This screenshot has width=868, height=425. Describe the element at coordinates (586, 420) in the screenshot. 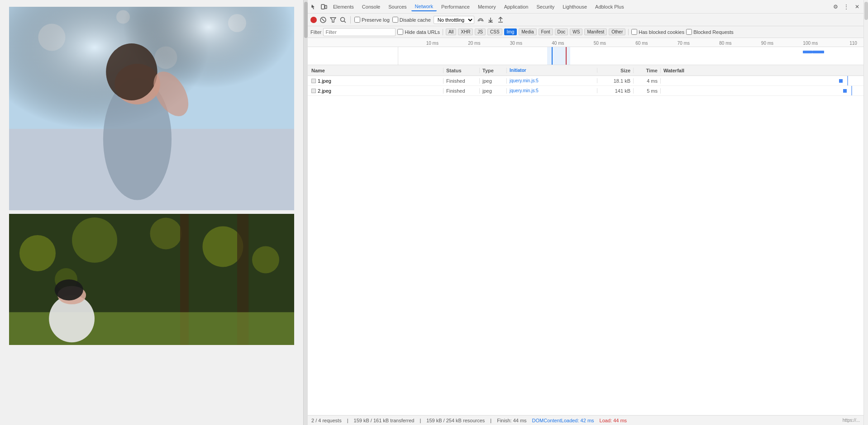

I see `status-bar: 2 / 4 requests | 159 kB / 161 kB transfe…` at that location.